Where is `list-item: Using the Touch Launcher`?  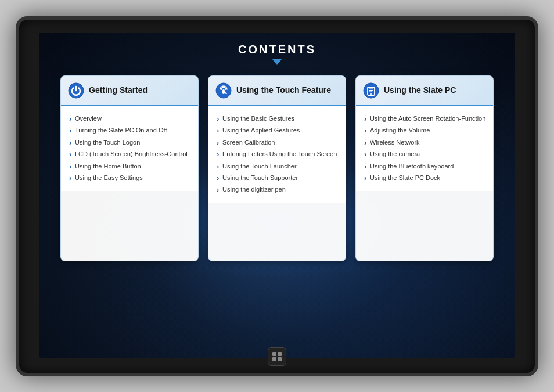
list-item: Using the Touch Launcher is located at coordinates (278, 166).